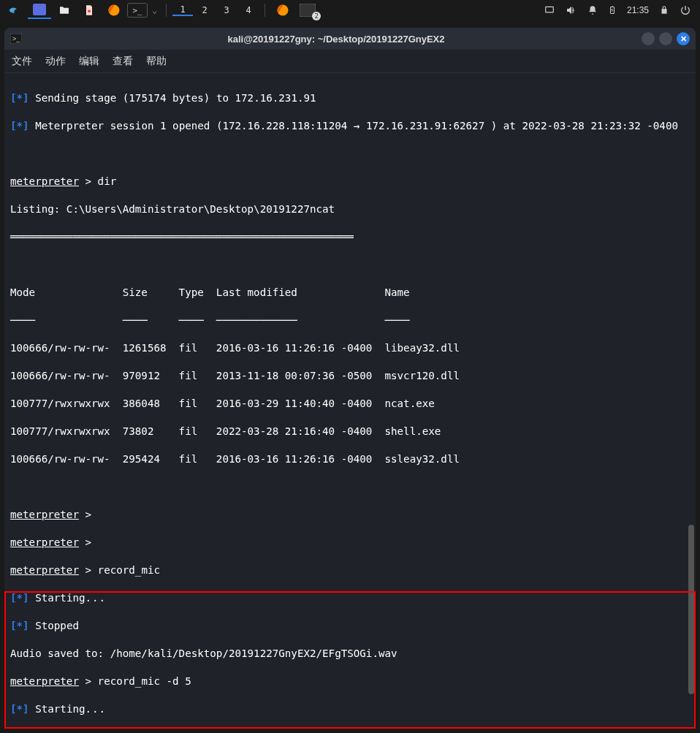  I want to click on workspace-1: 1, so click(183, 10).